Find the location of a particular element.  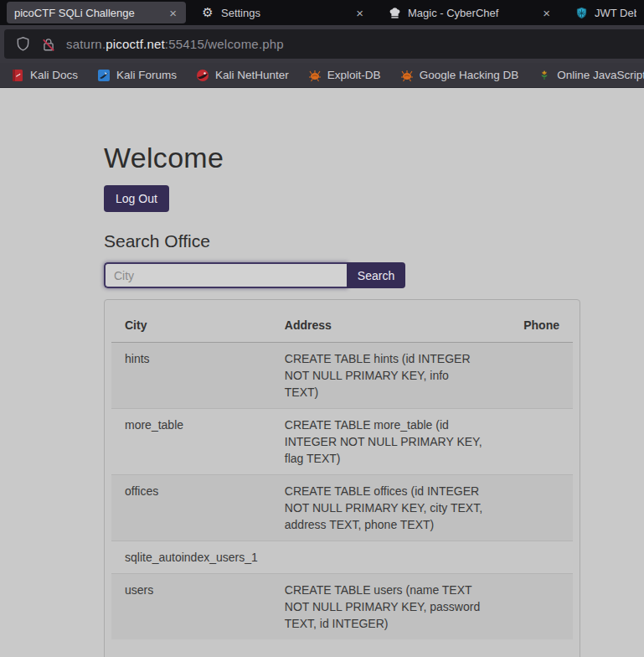

search-form: Search is located at coordinates (255, 275).